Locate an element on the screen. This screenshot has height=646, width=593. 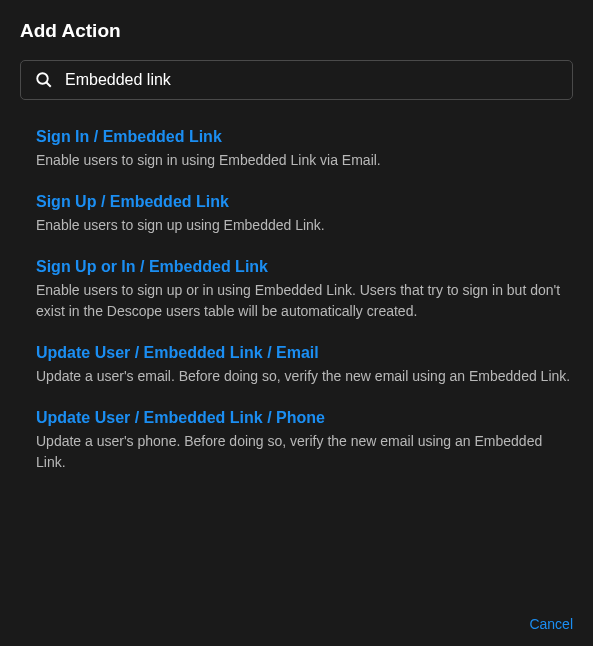
result-description: Enable users to sign up using Embedded L… is located at coordinates (304, 226).